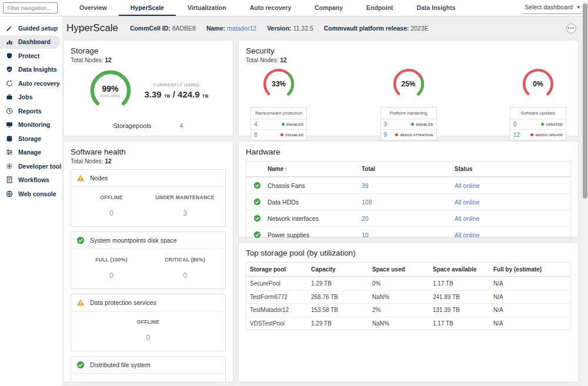 The height and width of the screenshot is (386, 588). What do you see at coordinates (31, 42) in the screenshot?
I see `sidebar-item-dashboard: Dashboard` at bounding box center [31, 42].